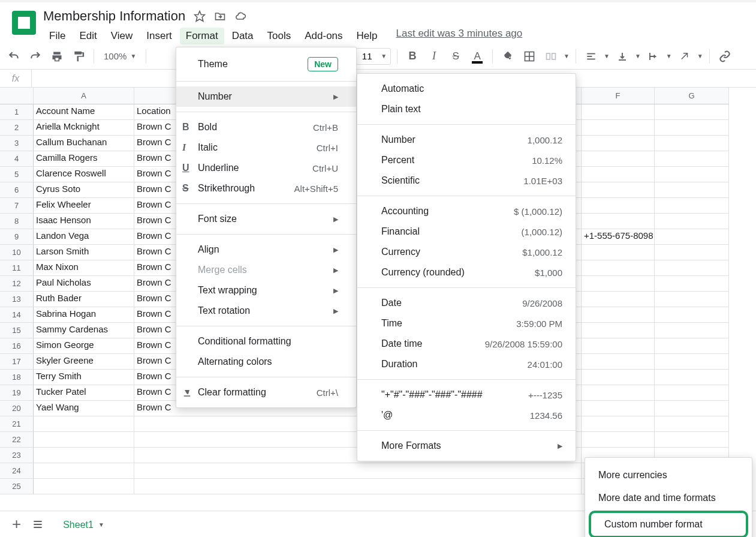 This screenshot has height=537, width=756. I want to click on row-header: 22, so click(17, 440).